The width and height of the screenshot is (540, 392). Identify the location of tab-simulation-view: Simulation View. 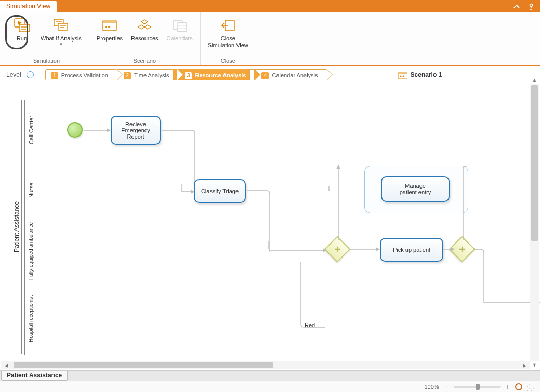
(28, 7).